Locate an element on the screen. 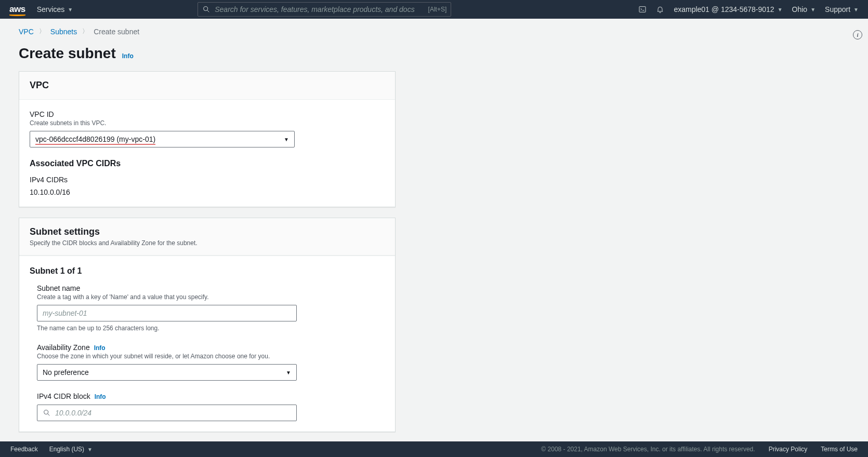 This screenshot has height=457, width=868. cidr-label: IPv4 CIDR block is located at coordinates (63, 396).